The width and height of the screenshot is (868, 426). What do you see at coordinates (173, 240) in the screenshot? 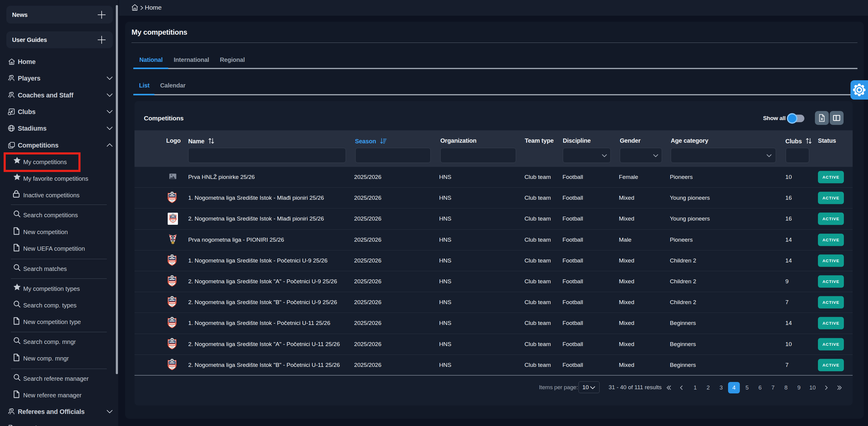
I see `svg-text: S` at bounding box center [173, 240].